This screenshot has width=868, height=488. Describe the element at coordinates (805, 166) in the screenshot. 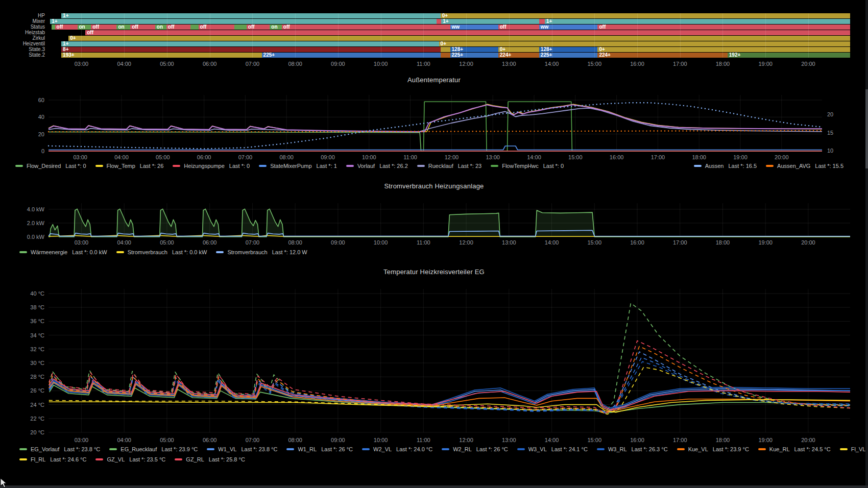

I see `legend-item-Aussen_AVG: Aussen_AVGLast *: 15.5` at that location.